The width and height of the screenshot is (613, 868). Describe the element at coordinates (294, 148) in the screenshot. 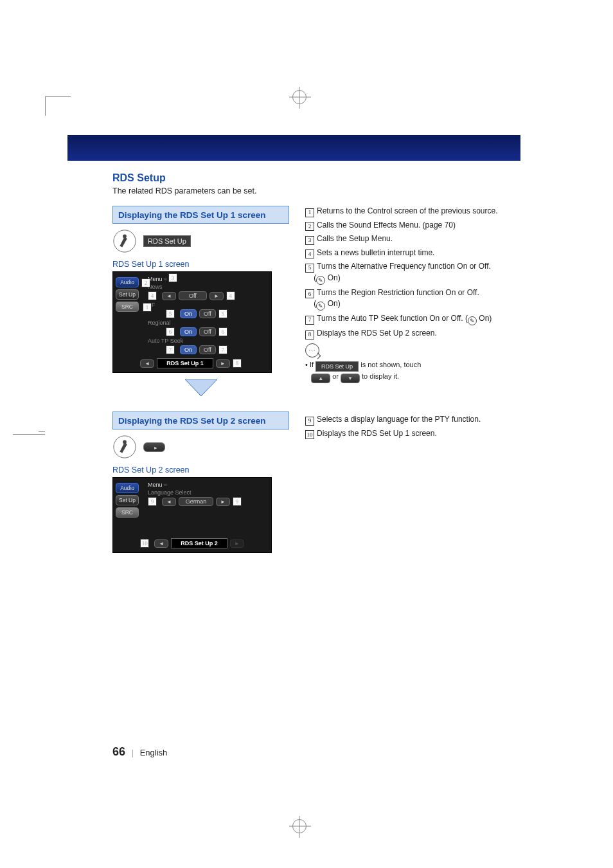

I see `header-bar` at that location.